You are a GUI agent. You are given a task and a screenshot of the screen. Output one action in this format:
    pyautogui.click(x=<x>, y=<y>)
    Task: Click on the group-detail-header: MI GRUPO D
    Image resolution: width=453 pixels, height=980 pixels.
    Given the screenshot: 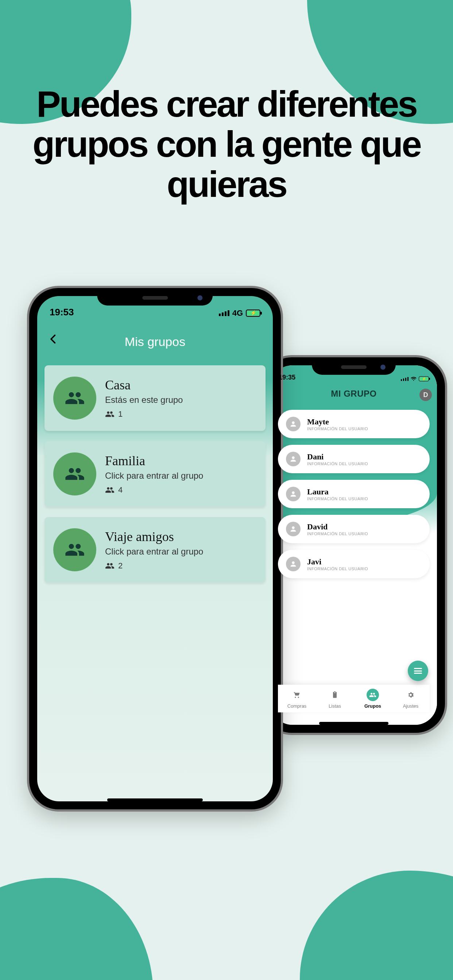 What is the action you would take?
    pyautogui.click(x=354, y=397)
    